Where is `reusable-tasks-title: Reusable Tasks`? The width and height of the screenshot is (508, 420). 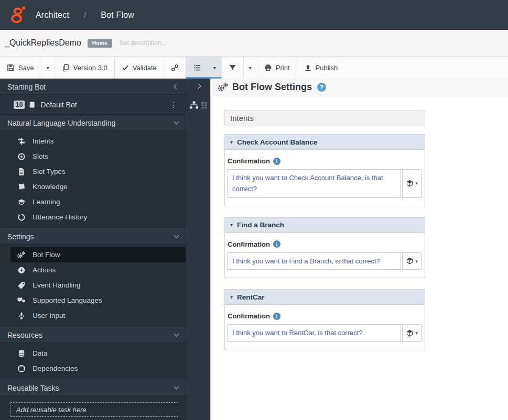 reusable-tasks-title: Reusable Tasks is located at coordinates (34, 388).